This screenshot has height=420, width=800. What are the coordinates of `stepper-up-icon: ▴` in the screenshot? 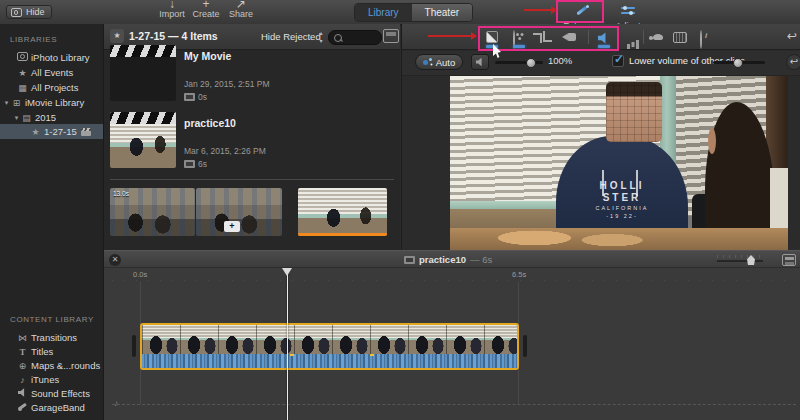 It's located at (320, 33).